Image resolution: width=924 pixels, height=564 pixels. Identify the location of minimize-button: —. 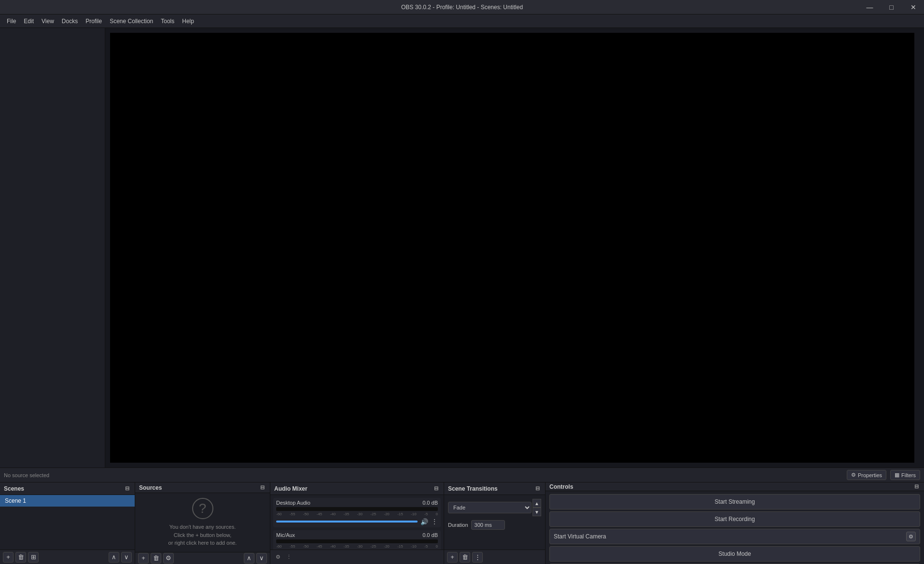
(870, 7).